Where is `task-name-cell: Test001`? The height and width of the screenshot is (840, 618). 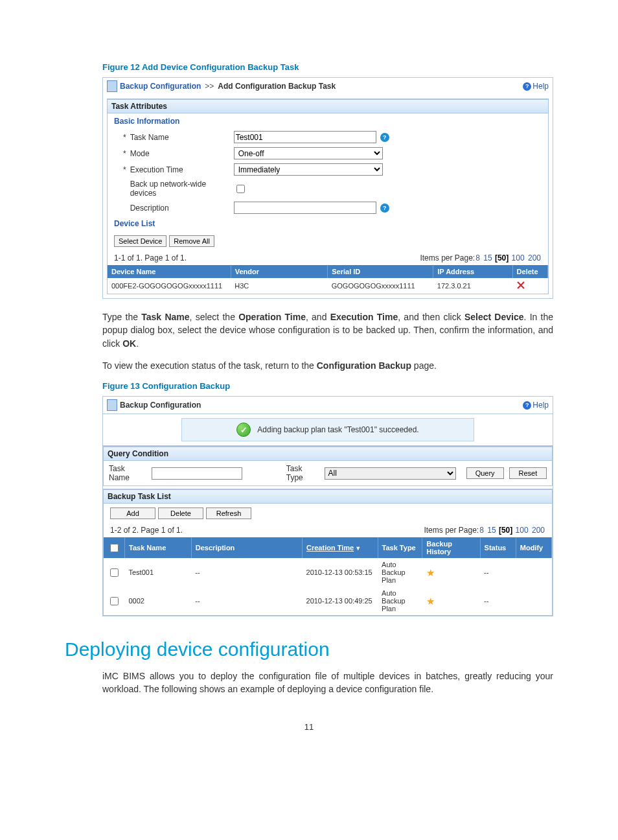
task-name-cell: Test001 is located at coordinates (158, 572).